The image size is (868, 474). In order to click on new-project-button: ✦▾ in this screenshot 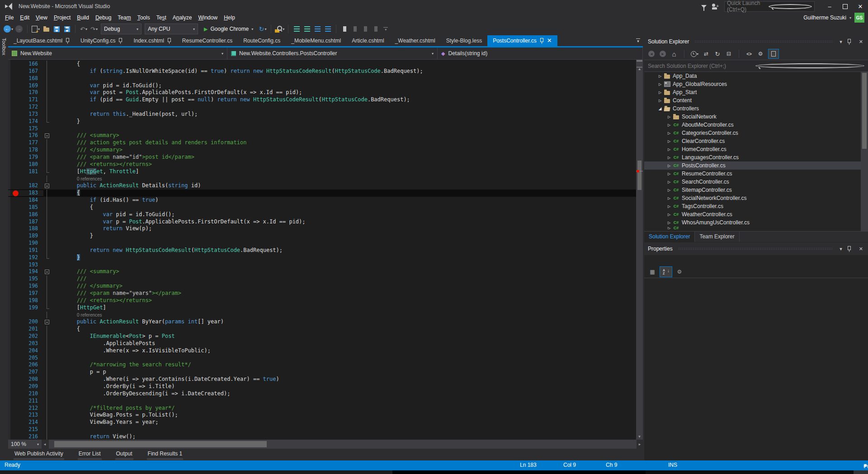, I will do `click(36, 29)`.